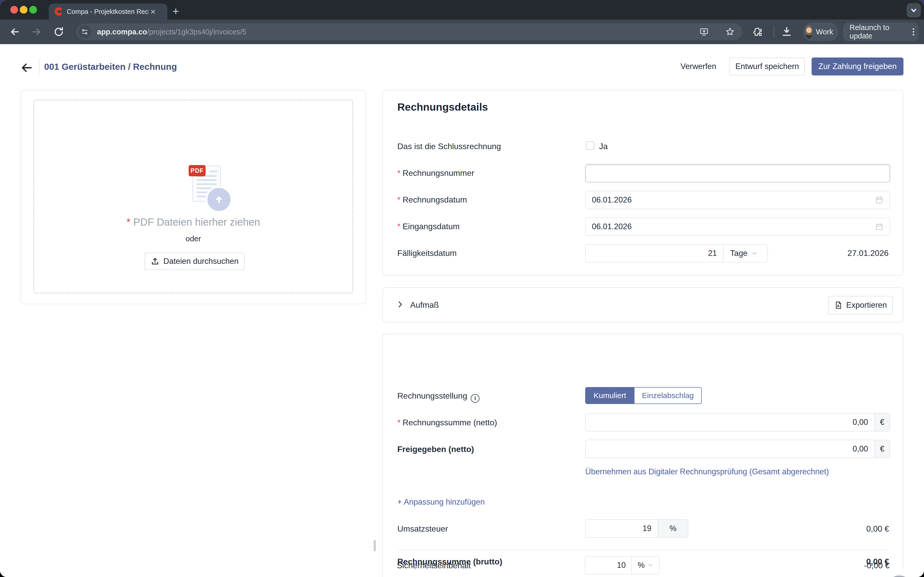 This screenshot has width=924, height=577. Describe the element at coordinates (24, 10) in the screenshot. I see `macos-minimize-button` at that location.